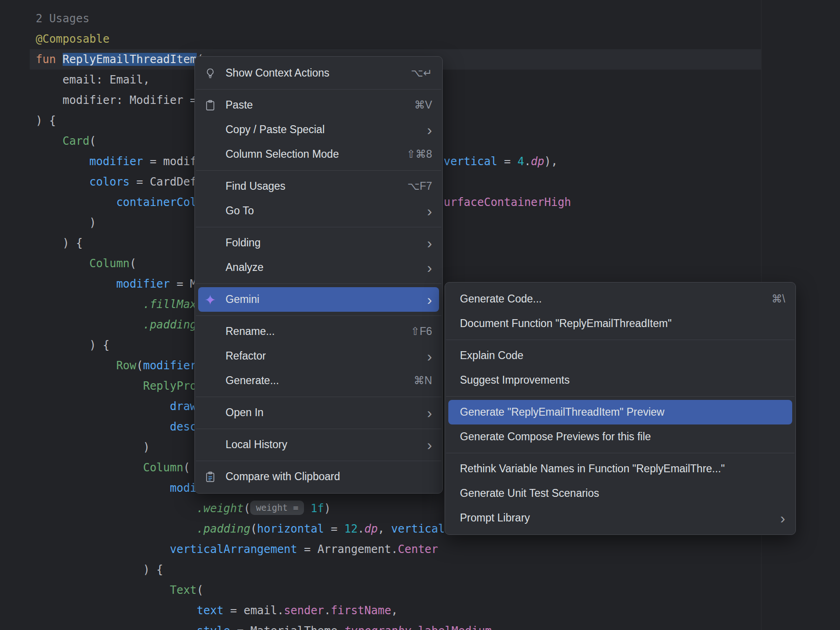 This screenshot has width=840, height=630. I want to click on menu-item-suggest-improvements: Suggest Improvements, so click(620, 380).